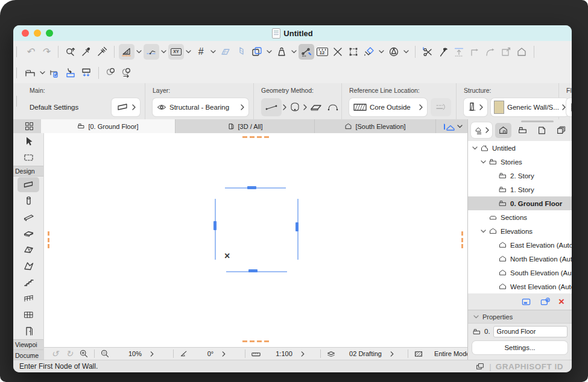  Describe the element at coordinates (29, 127) in the screenshot. I see `tab-overview-button` at that location.